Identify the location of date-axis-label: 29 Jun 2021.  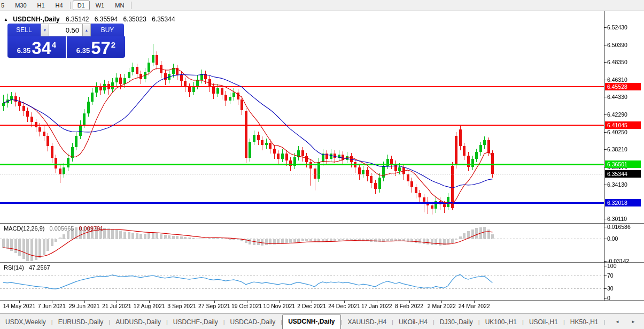
(84, 306).